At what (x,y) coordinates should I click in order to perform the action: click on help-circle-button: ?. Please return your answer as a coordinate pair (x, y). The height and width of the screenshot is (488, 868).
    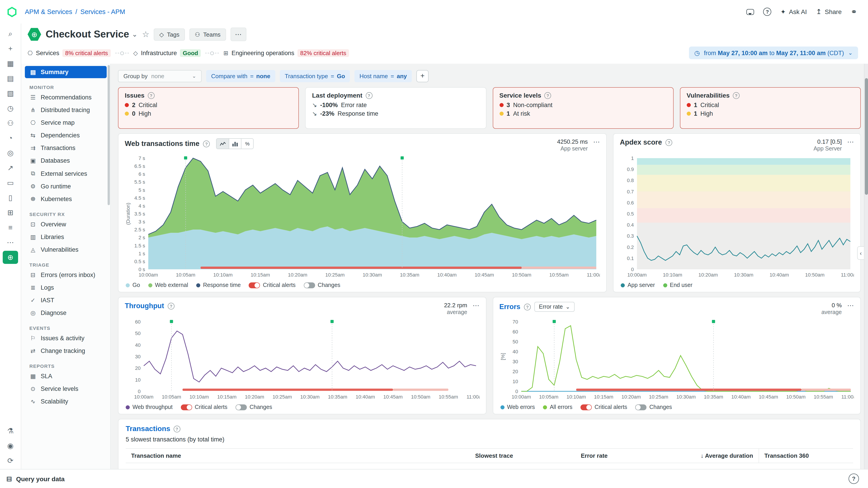
    Looking at the image, I should click on (854, 479).